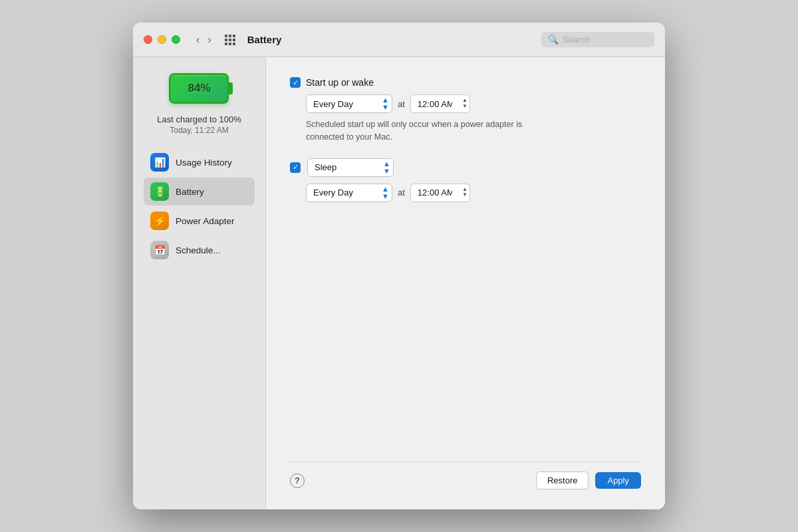 This screenshot has height=532, width=798. Describe the element at coordinates (466, 82) in the screenshot. I see `startup-row: ✓ Start up or wake` at that location.